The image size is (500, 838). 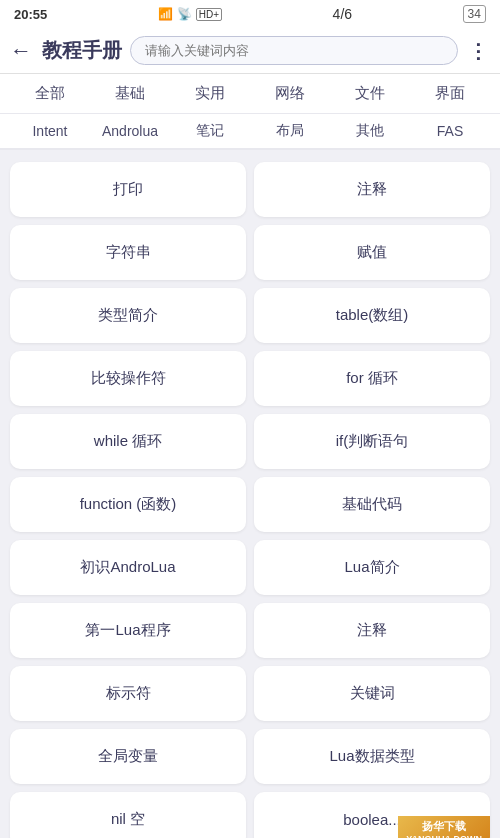 What do you see at coordinates (444, 836) in the screenshot?
I see `watermark-url: YANGHUA.DOWN` at bounding box center [444, 836].